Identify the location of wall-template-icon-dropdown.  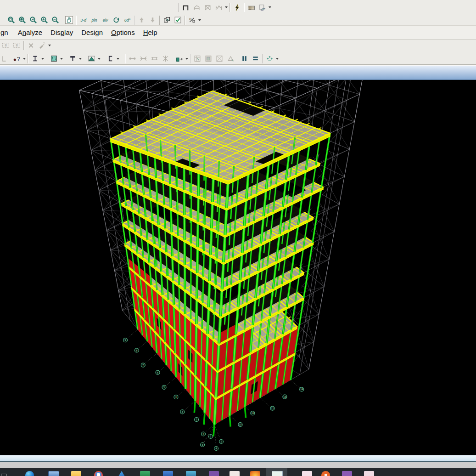
(226, 7).